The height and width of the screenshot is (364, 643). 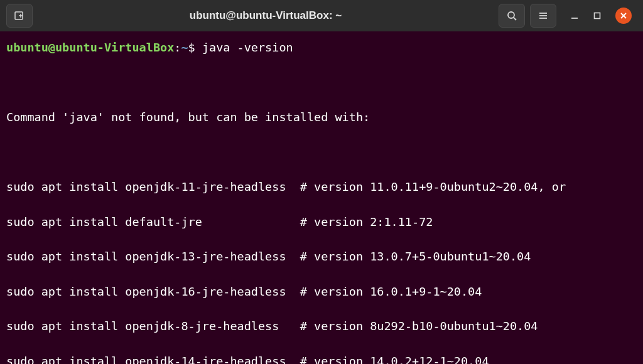 I want to click on new-tab-button, so click(x=19, y=16).